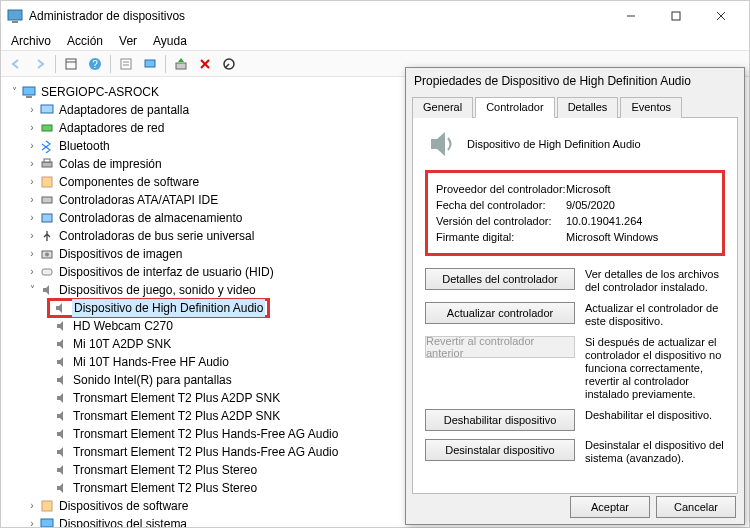  What do you see at coordinates (16, 64) in the screenshot?
I see `back-button` at bounding box center [16, 64].